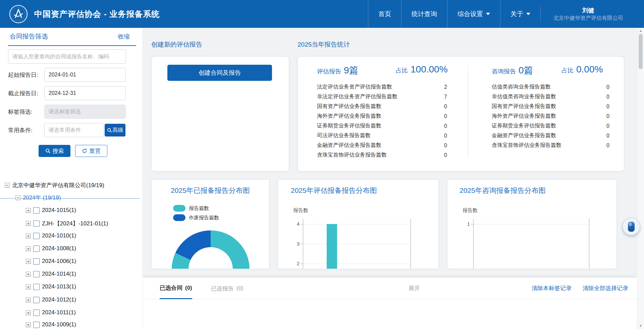 Image resolution: width=644 pixels, height=329 pixels. What do you see at coordinates (54, 185) in the screenshot?
I see `tree-node-company: − 北京中健华资产评估有限公司(19/19)` at bounding box center [54, 185].